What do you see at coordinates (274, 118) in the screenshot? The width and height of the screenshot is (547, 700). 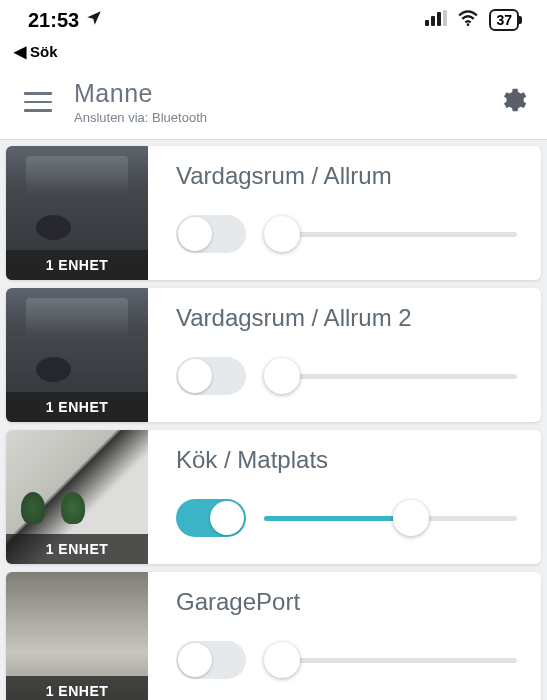 I see `connection-status: Ansluten via: Bluetooth` at bounding box center [274, 118].